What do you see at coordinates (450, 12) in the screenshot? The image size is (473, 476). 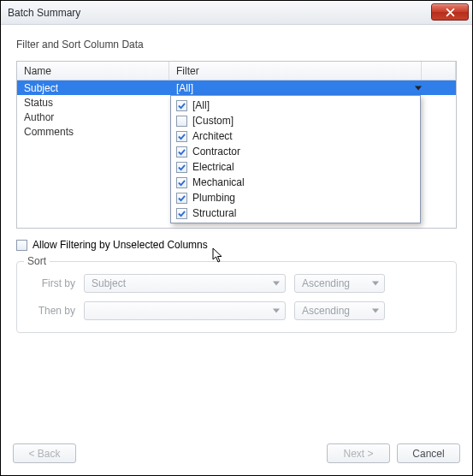 I see `close-button` at bounding box center [450, 12].